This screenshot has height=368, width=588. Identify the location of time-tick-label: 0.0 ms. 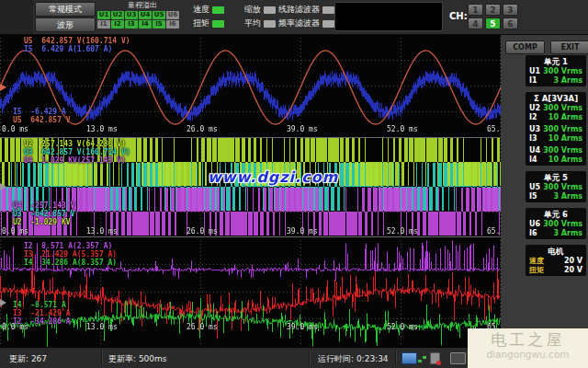
(15, 129).